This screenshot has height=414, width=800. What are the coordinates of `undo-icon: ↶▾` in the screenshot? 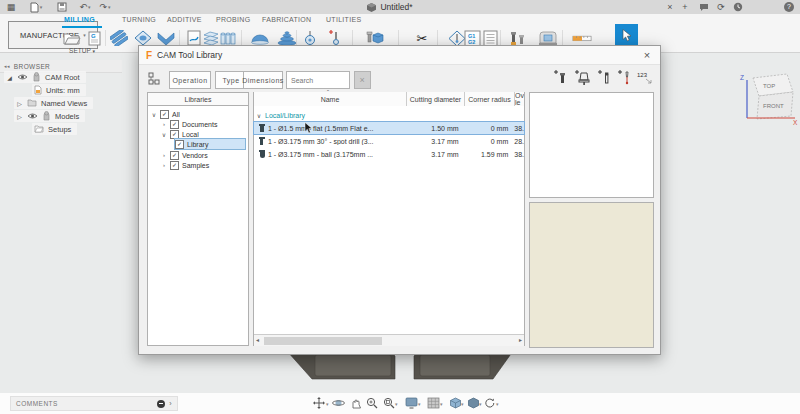 It's located at (85, 7).